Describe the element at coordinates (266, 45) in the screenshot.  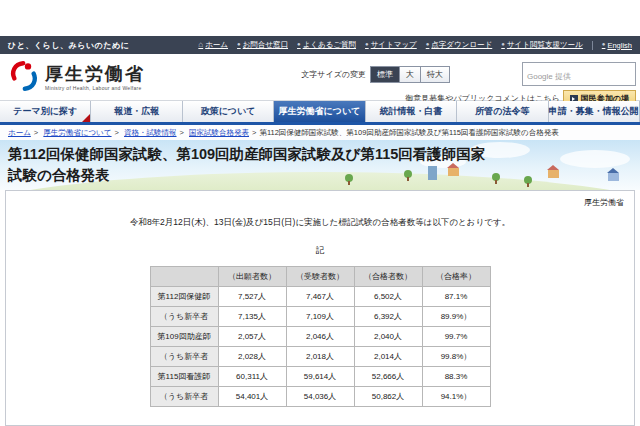
I see `utility-link-label: お問合せ窓口` at that location.